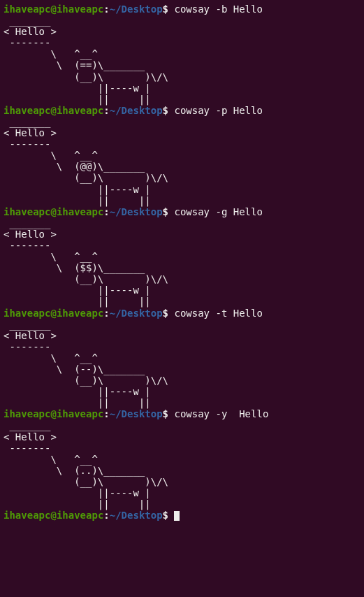  Describe the element at coordinates (215, 212) in the screenshot. I see `command-text: cowsay -g Hello` at that location.